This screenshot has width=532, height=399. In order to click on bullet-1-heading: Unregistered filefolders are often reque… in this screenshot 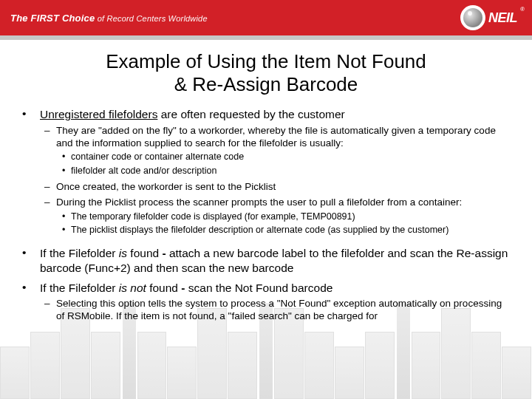, I will do `click(276, 114)`.